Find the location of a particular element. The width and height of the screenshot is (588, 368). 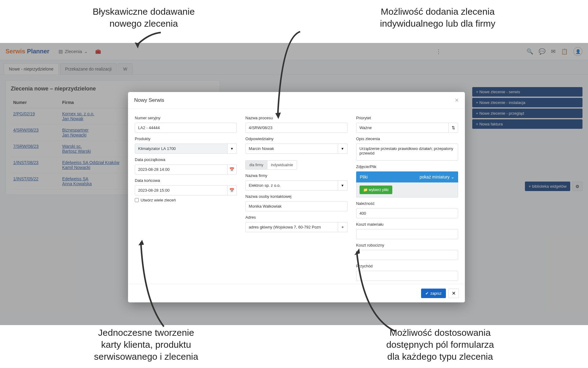

files-header: Pliki pokaż miniatury ⌄ is located at coordinates (407, 177).